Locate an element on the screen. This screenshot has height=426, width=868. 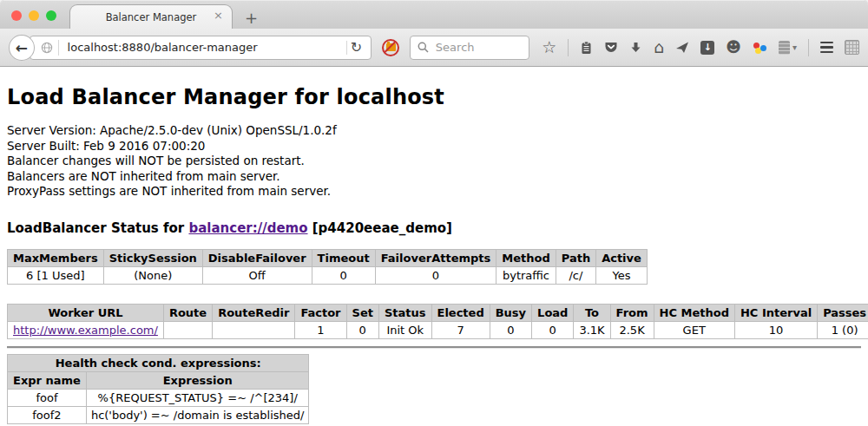
plugin-blocked-icon is located at coordinates (391, 48).